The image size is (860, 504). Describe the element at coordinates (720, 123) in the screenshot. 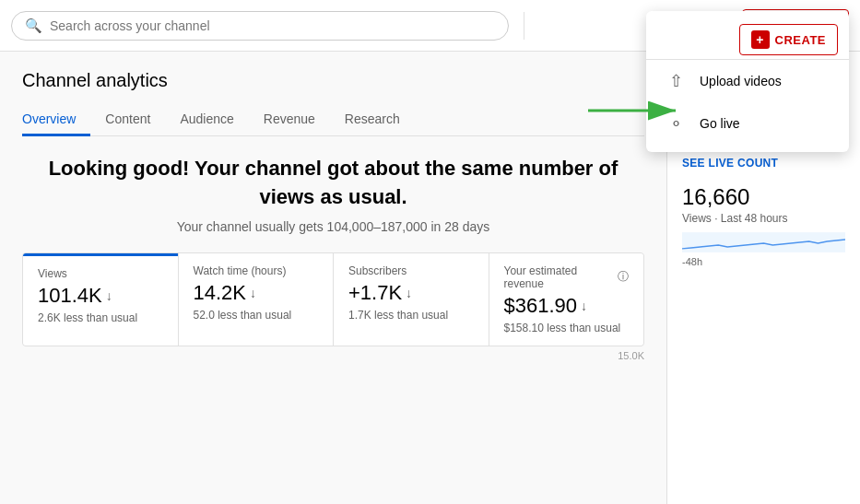

I see `go-live-label: Go live` at that location.